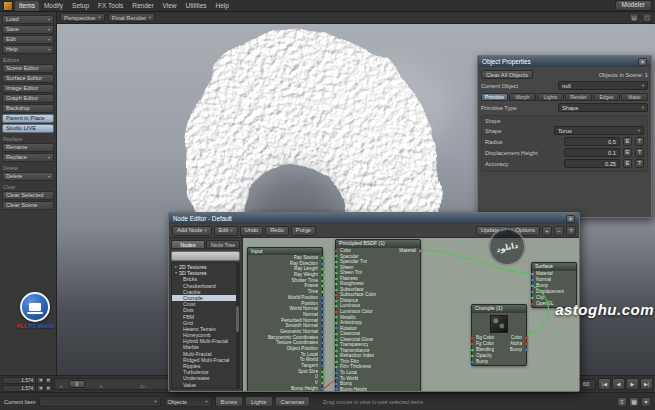  Describe the element at coordinates (28, 40) in the screenshot. I see `sidebar-item-edit: Edit▾` at that location.